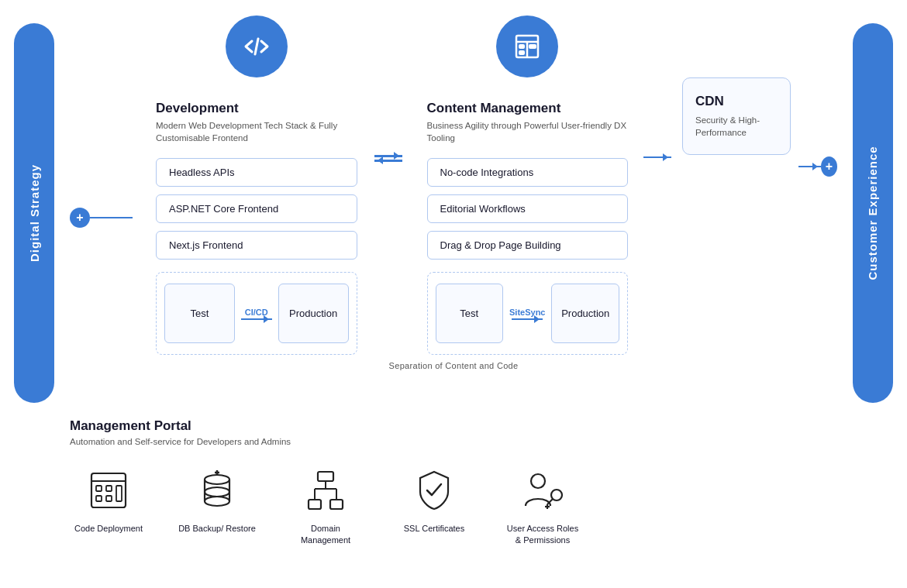  I want to click on cms-cdn-connector, so click(659, 157).